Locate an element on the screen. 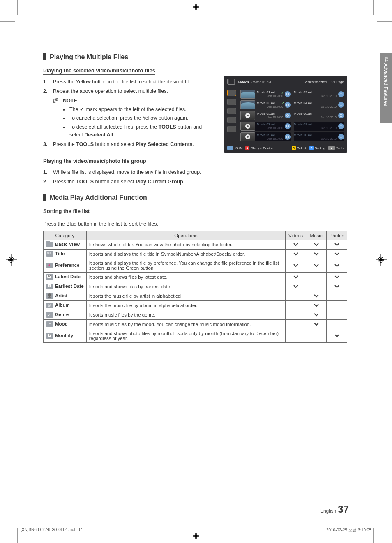  file-tile: Movie 01.aviJan.10.2010✓ is located at coordinates (265, 94).